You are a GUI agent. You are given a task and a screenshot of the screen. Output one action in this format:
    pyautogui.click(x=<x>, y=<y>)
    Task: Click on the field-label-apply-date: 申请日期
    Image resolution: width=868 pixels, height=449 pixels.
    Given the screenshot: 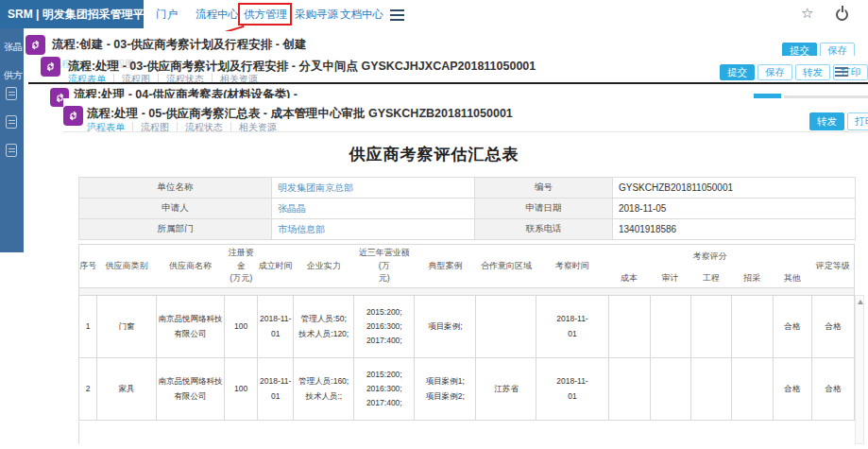 What is the action you would take?
    pyautogui.click(x=544, y=209)
    